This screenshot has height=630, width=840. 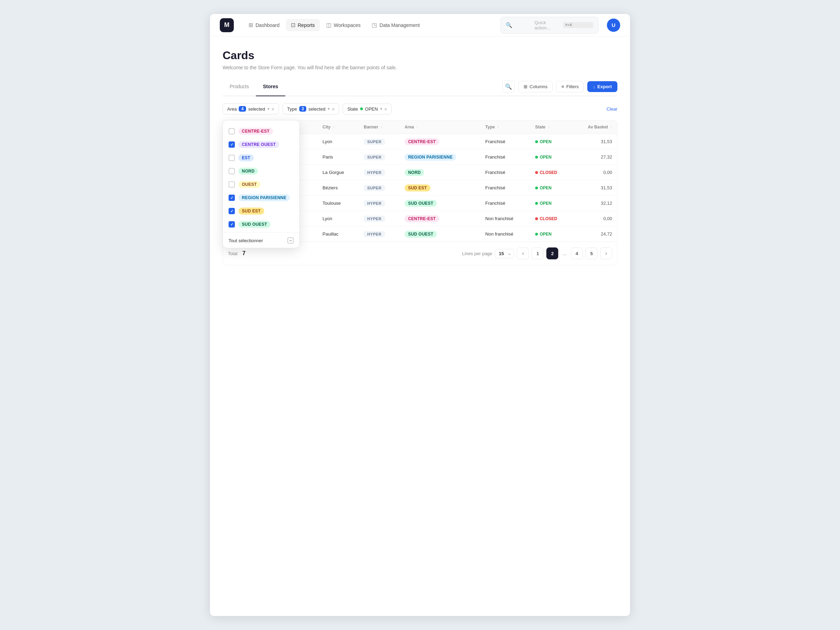 I want to click on filter-chip-type: Type 3 selected ▾ ×, so click(x=311, y=109).